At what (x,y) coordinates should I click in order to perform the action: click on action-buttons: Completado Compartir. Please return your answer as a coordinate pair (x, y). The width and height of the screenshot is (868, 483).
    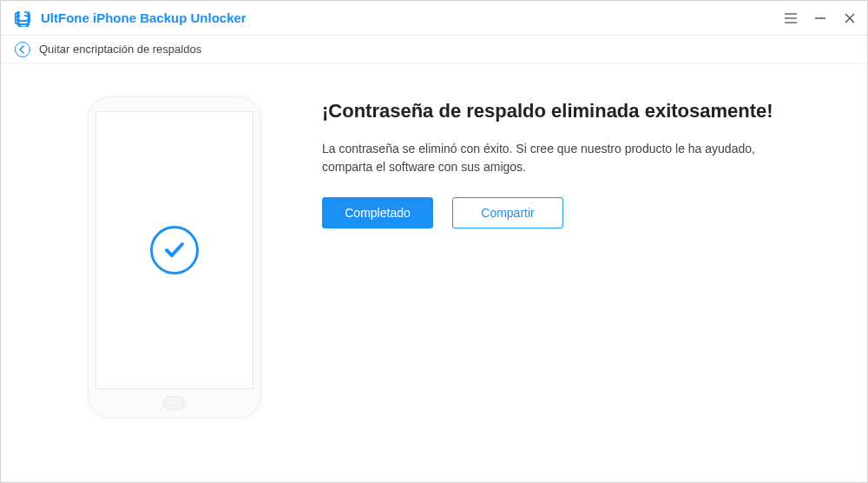
    Looking at the image, I should click on (548, 213).